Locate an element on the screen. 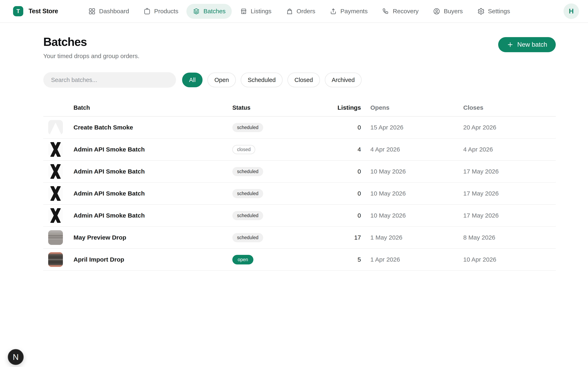 This screenshot has width=588, height=367. column-header-listings: Listings is located at coordinates (341, 108).